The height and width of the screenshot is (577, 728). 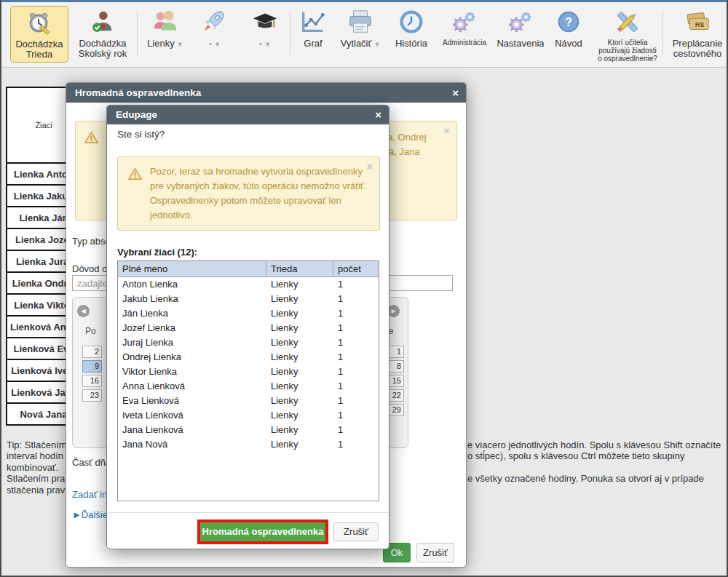 I want to click on toolbar-item-navod: ?Návod, so click(x=569, y=34).